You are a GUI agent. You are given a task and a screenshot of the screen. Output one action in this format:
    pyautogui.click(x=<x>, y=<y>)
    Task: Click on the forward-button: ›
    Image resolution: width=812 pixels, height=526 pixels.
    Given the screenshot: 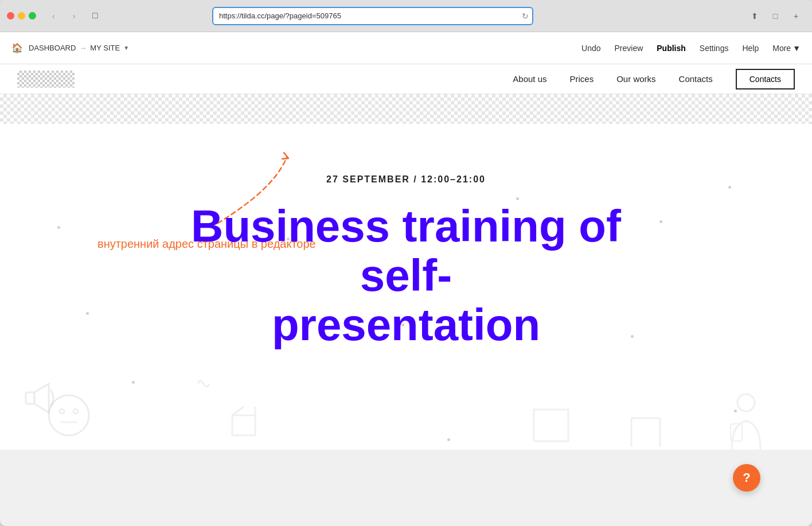 What is the action you would take?
    pyautogui.click(x=74, y=16)
    